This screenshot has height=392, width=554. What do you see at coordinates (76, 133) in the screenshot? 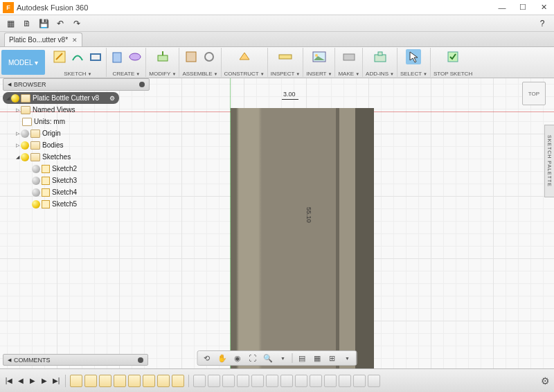
I see `tree-origin: ▷Origin` at bounding box center [76, 133].